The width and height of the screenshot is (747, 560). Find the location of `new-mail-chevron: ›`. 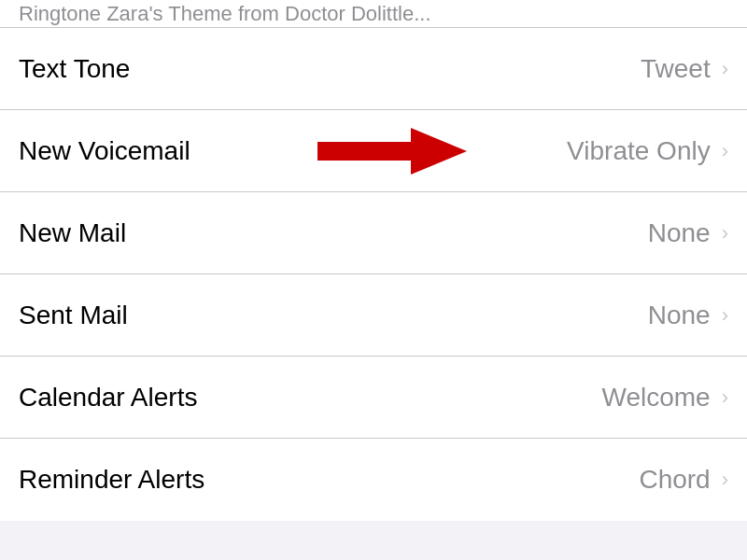

new-mail-chevron: › is located at coordinates (725, 233).